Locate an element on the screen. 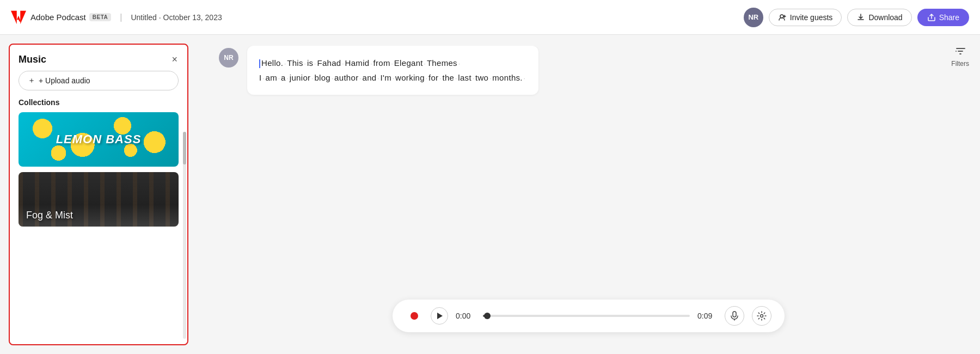  collection-lemon-bass-title: LEMON BASS is located at coordinates (99, 139).